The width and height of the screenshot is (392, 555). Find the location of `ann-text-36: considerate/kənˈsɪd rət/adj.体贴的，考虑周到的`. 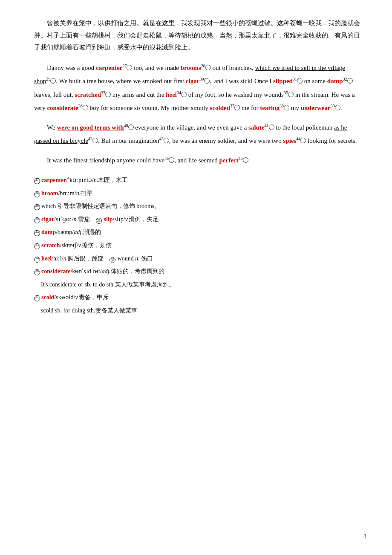

ann-text-36: considerate/kənˈsɪd rət/adj.体贴的，考虑周到的 is located at coordinates (103, 272).